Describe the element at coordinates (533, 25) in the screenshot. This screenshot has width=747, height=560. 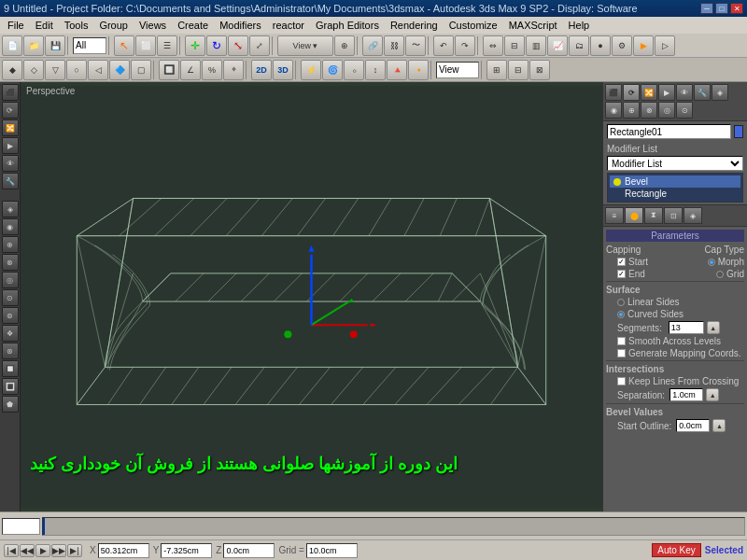
I see `menu-maxscript: MAXScript` at that location.